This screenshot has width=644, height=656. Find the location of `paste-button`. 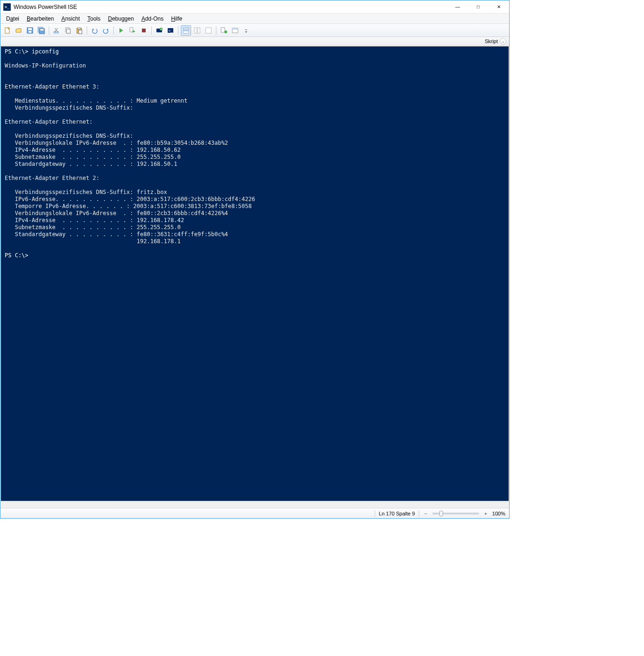

paste-button is located at coordinates (79, 30).